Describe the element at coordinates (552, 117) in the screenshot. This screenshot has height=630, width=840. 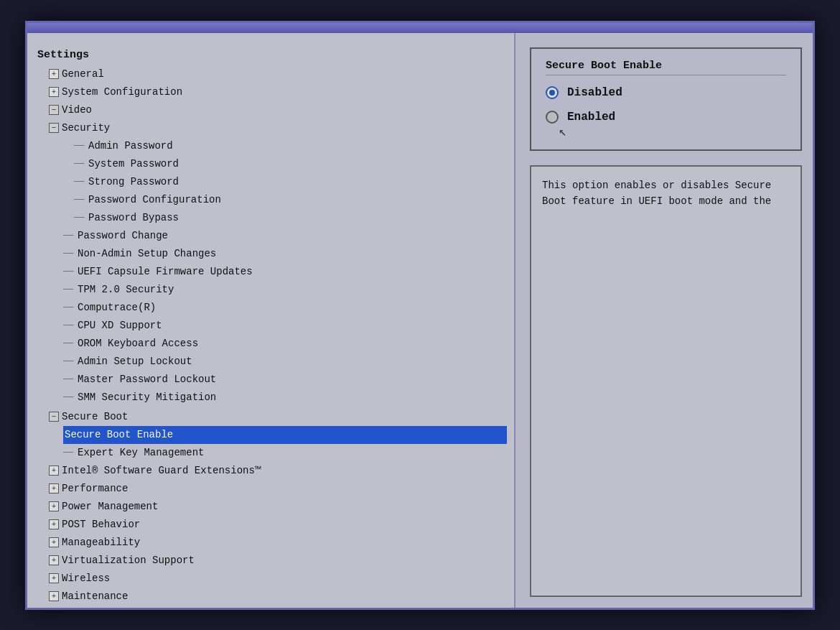
I see `radio-btn-enabled` at that location.